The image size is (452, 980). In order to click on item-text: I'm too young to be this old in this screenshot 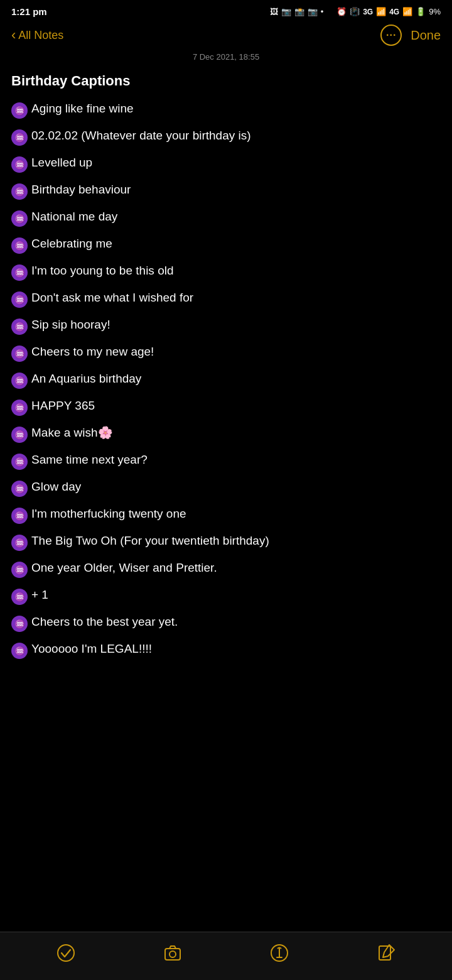, I will do `click(103, 271)`.